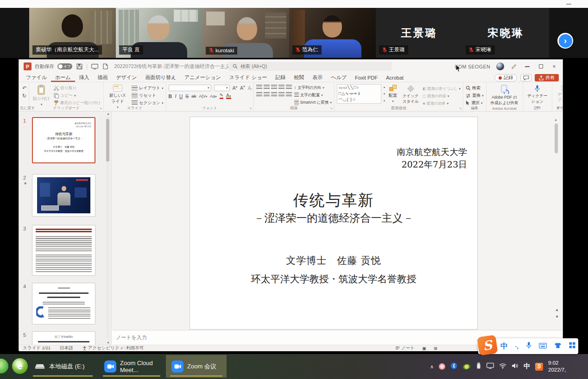 The height and width of the screenshot is (379, 588). What do you see at coordinates (267, 87) in the screenshot?
I see `numbering-icon` at bounding box center [267, 87].